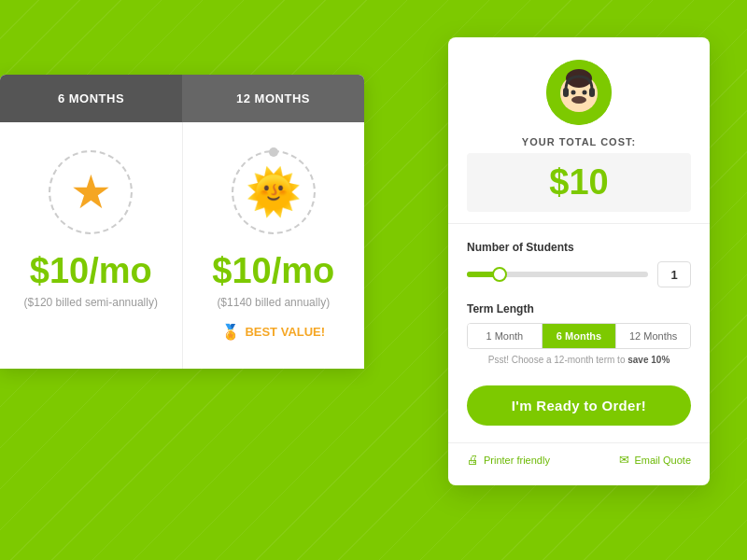  Describe the element at coordinates (505, 336) in the screenshot. I see `term-btn-1mo: 1 Month` at that location.